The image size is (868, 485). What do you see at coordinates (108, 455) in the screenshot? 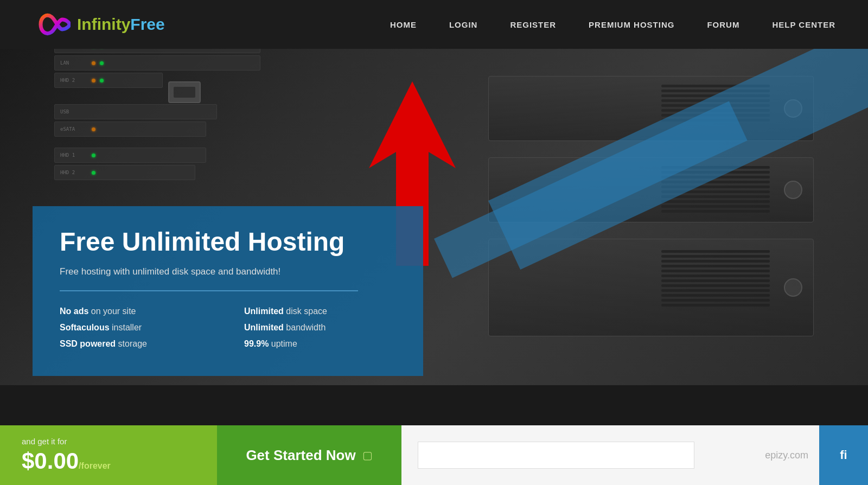
I see `price-section: and get it for $0.00/forever` at bounding box center [108, 455].